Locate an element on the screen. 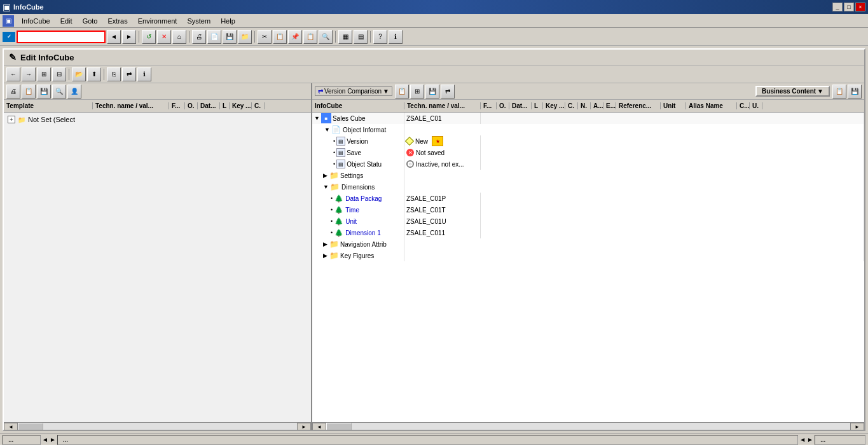 This screenshot has width=868, height=445. save-doc-icon: ▤ is located at coordinates (341, 153).